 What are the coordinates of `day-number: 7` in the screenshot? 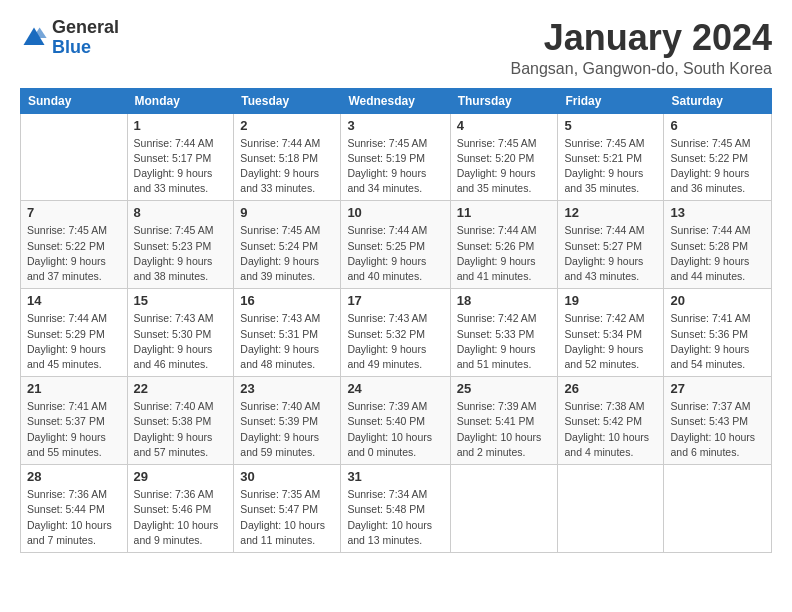 It's located at (74, 212).